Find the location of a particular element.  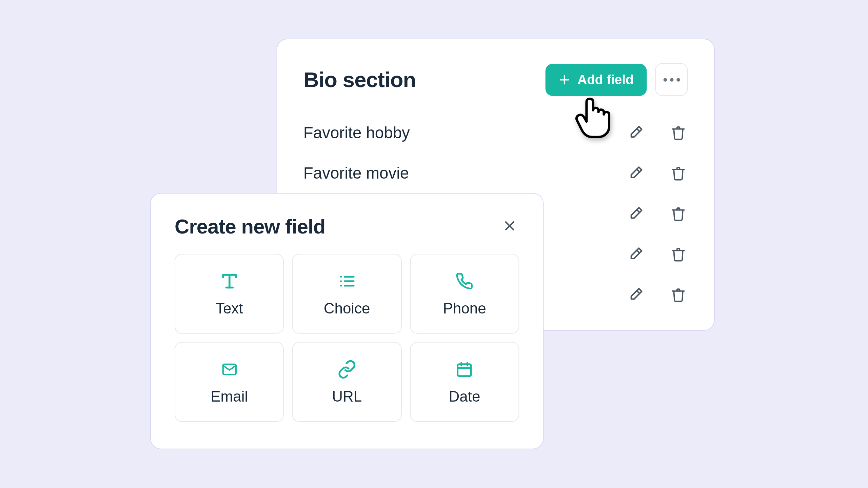

field-label: Favorite movie is located at coordinates (465, 173).